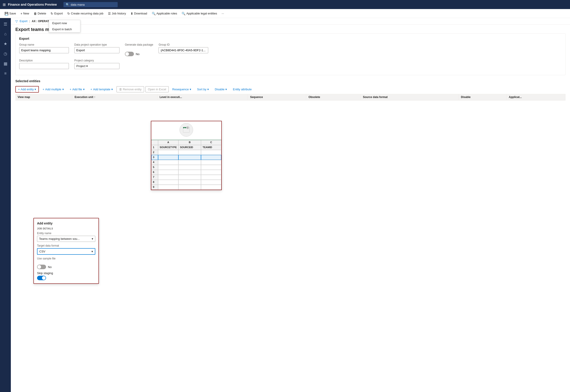 The image size is (570, 392). I want to click on excel-cell-b9, so click(190, 187).